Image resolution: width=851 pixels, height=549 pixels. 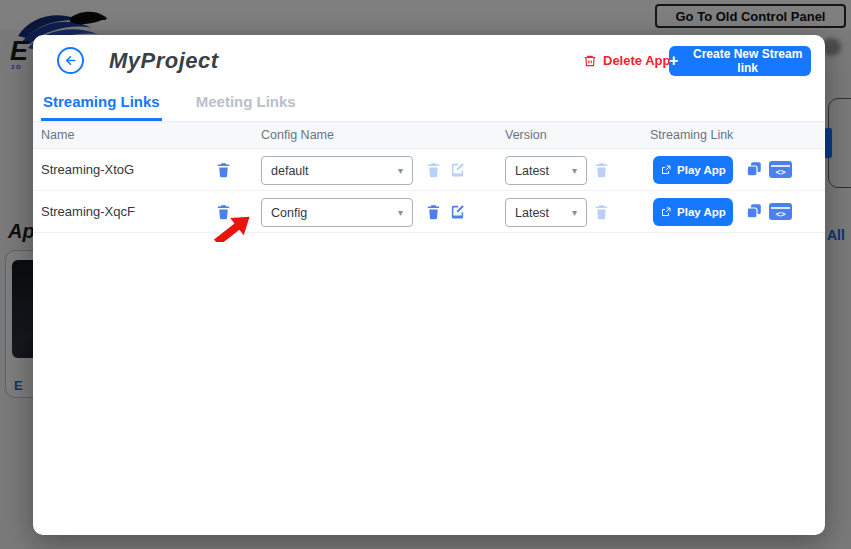 I want to click on config-name-select: Config ▾, so click(x=337, y=212).